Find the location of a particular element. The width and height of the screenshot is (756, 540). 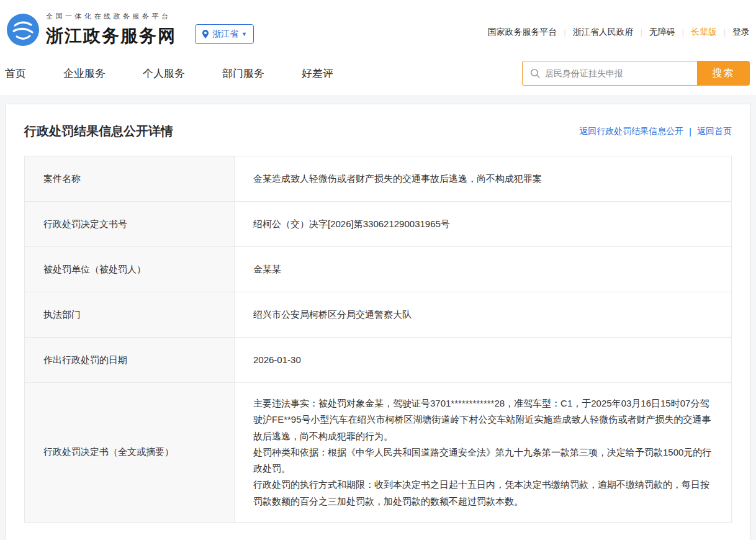

row-label-decision-document: 行政处罚决定书（全文或摘要） is located at coordinates (130, 452).